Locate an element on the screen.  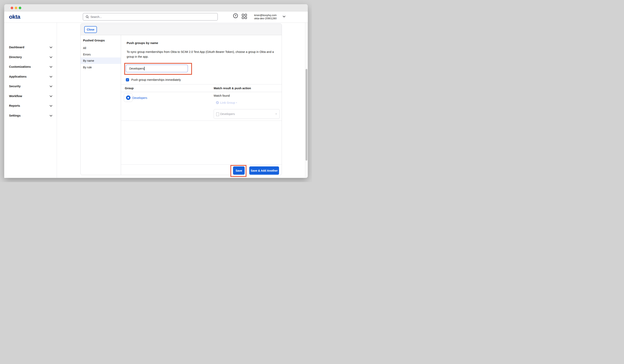
linked-group-select: Developers ▾ is located at coordinates (247, 114).